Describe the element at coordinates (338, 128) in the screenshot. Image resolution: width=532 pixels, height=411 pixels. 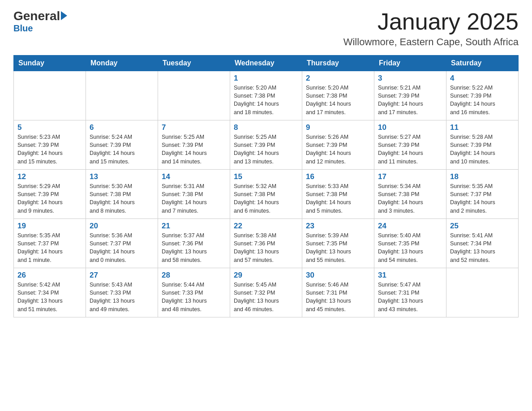
I see `day-number: 9` at that location.